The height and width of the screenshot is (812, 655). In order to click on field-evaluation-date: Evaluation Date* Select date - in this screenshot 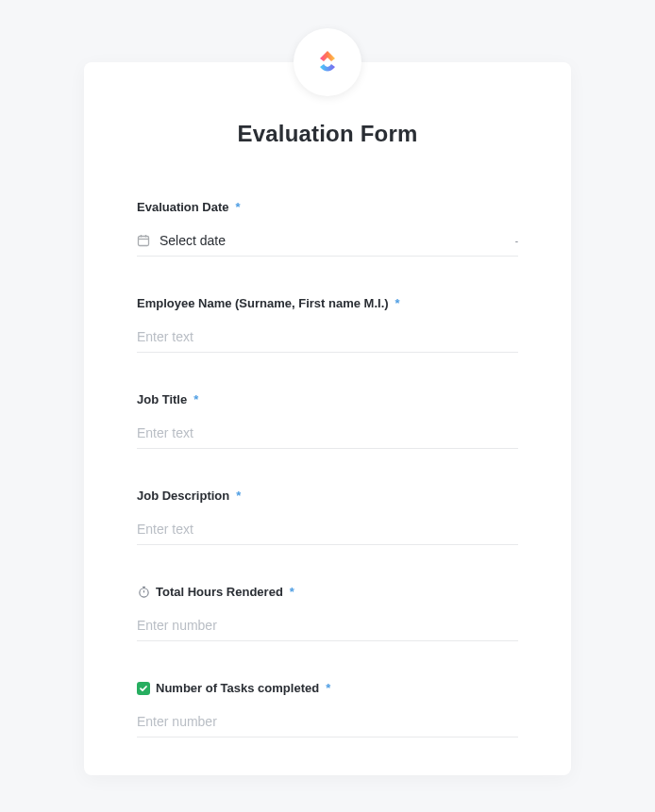, I will do `click(328, 228)`.